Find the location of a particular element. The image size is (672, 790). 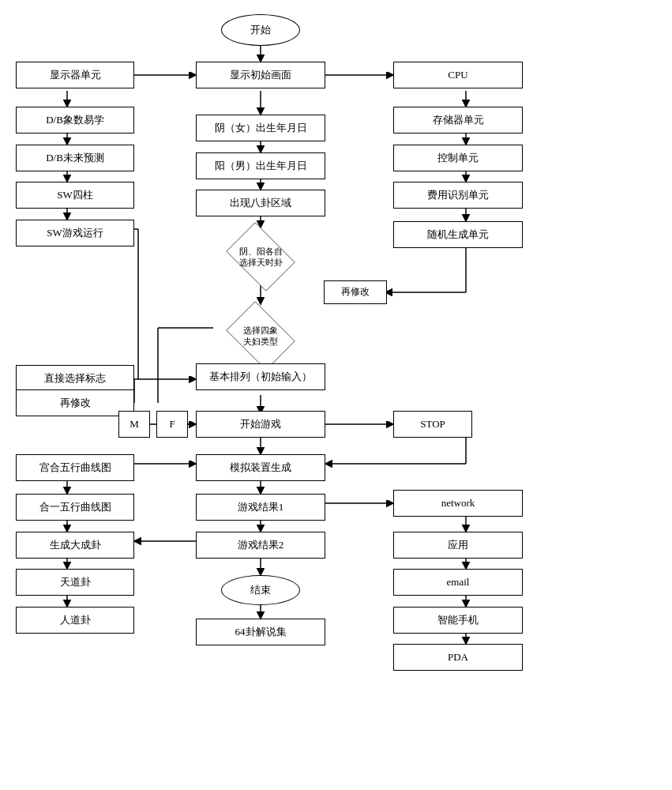

game-result1: 游戏结果1 is located at coordinates (261, 507).